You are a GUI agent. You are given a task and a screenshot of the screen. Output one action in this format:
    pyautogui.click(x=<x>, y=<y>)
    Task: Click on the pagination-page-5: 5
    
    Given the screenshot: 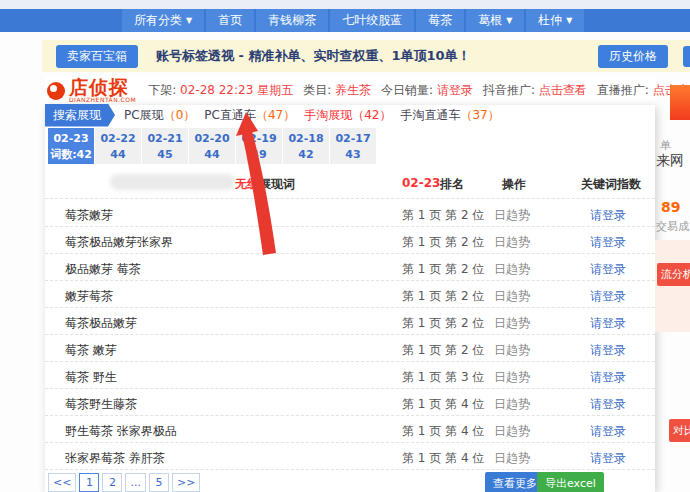 What is the action you would take?
    pyautogui.click(x=159, y=482)
    